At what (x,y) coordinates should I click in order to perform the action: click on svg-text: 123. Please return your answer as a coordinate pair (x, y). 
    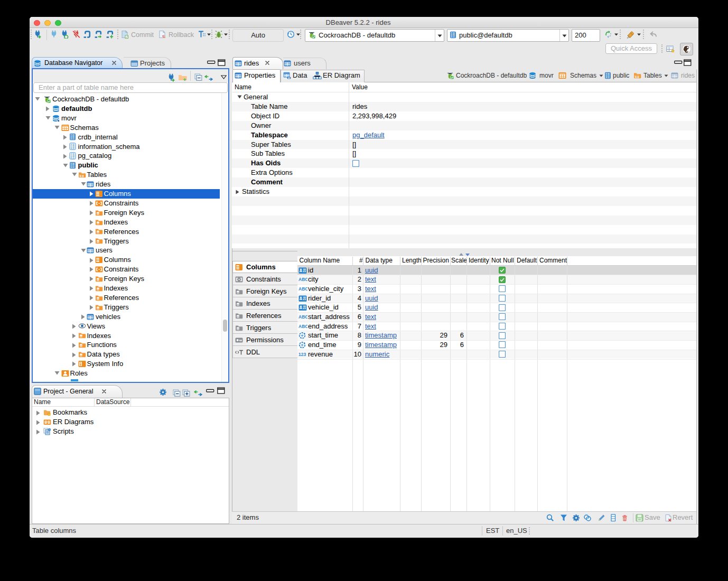
    Looking at the image, I should click on (302, 354).